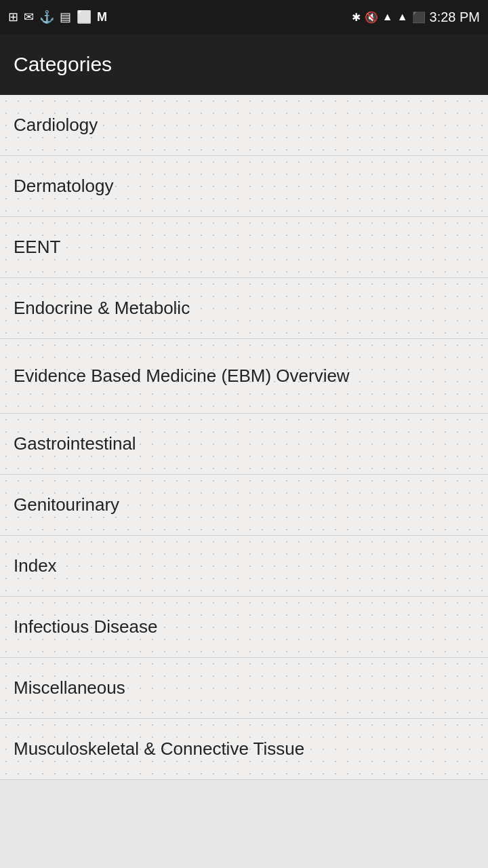 The width and height of the screenshot is (488, 868). Describe the element at coordinates (28, 17) in the screenshot. I see `mail-icon: ✉` at that location.